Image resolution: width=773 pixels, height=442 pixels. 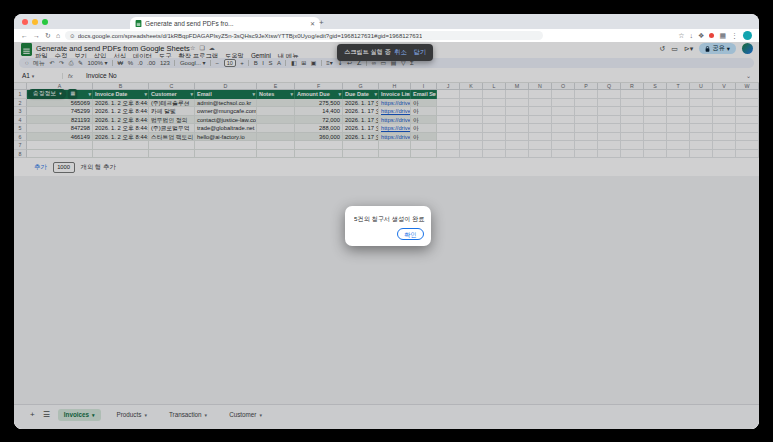 What do you see at coordinates (58, 36) in the screenshot?
I see `home-icon: ⌂` at bounding box center [58, 36].